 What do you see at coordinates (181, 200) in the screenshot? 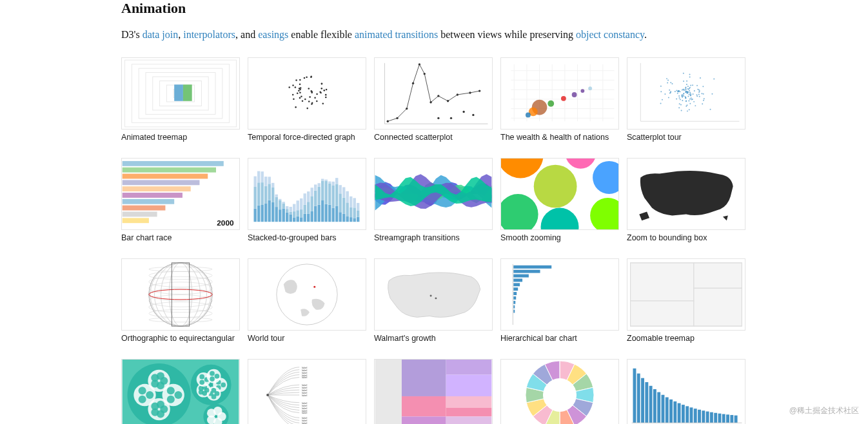
I see `example-card: 2000Bar chart race` at bounding box center [181, 200].